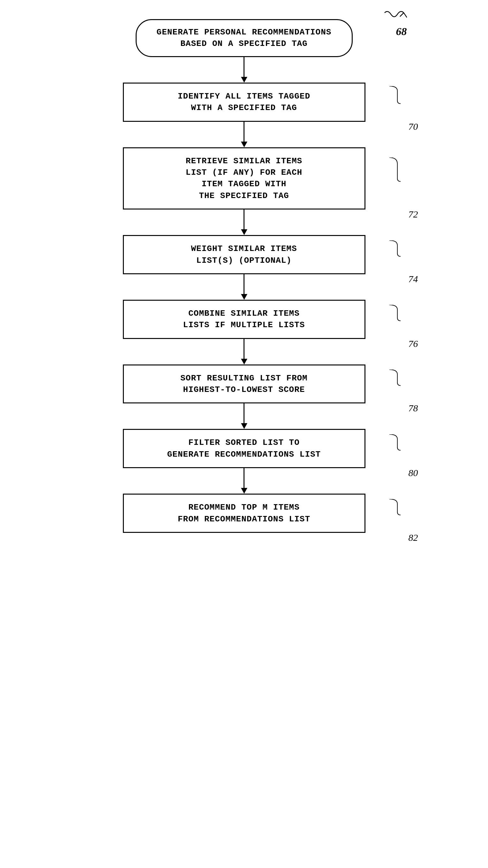 The height and width of the screenshot is (868, 488). I want to click on step-80-wrapper: FILTER SORTED LIST TOGENERATE RECOMMENDA…, so click(244, 448).